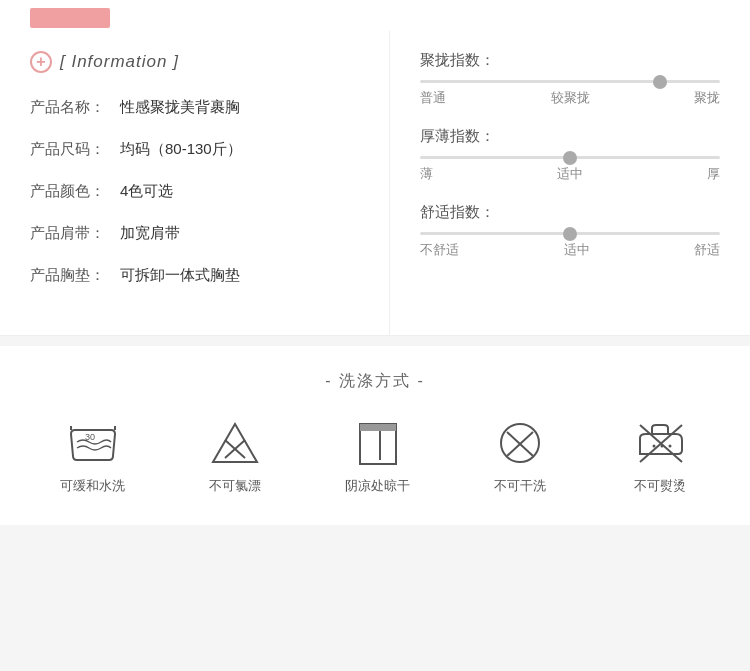 Image resolution: width=750 pixels, height=671 pixels. Describe the element at coordinates (433, 98) in the screenshot. I see `gather-label-0: 普通` at that location.